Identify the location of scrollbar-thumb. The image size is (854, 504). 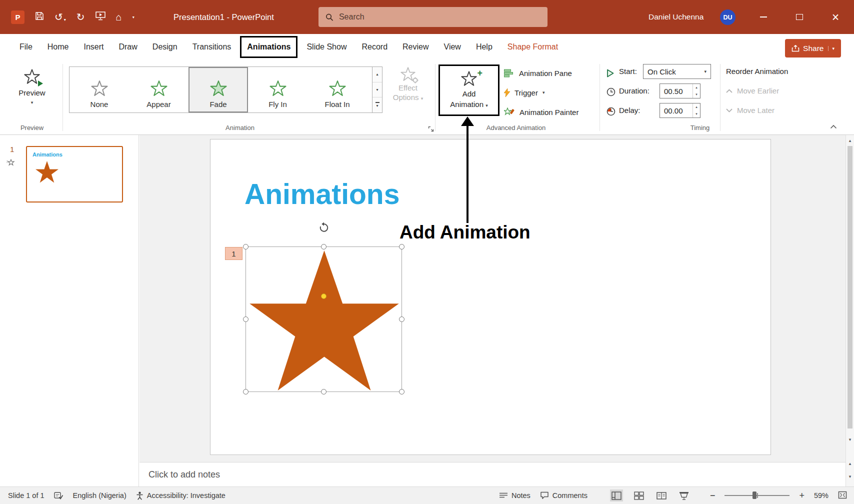
(850, 287).